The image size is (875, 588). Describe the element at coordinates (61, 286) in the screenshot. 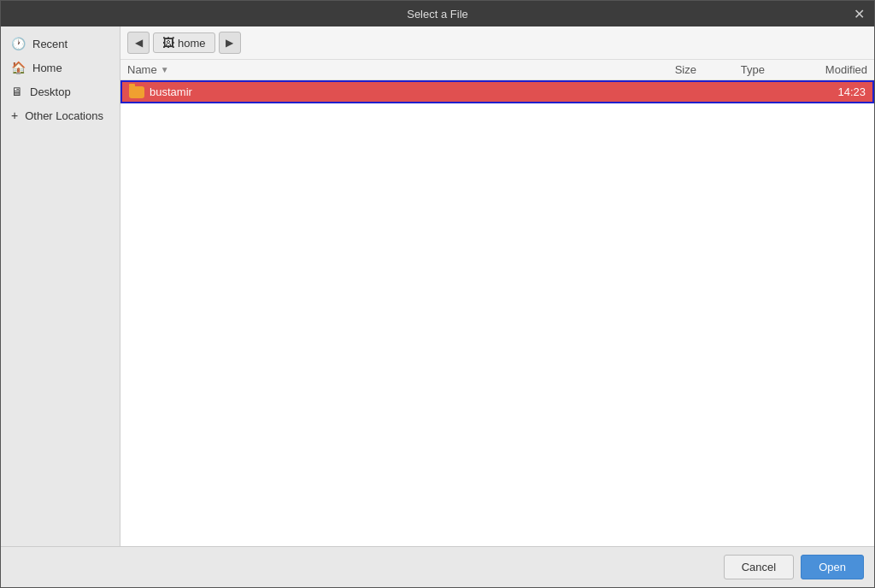

I see `sidebar: 🕐 Recent 🏠 Home 🖥 Desktop + Other Locati…` at that location.